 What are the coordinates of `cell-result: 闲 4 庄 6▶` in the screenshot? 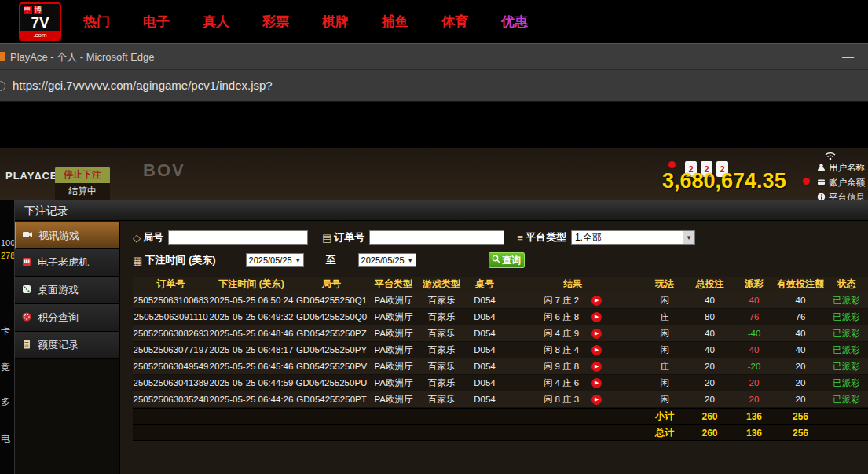 It's located at (573, 383).